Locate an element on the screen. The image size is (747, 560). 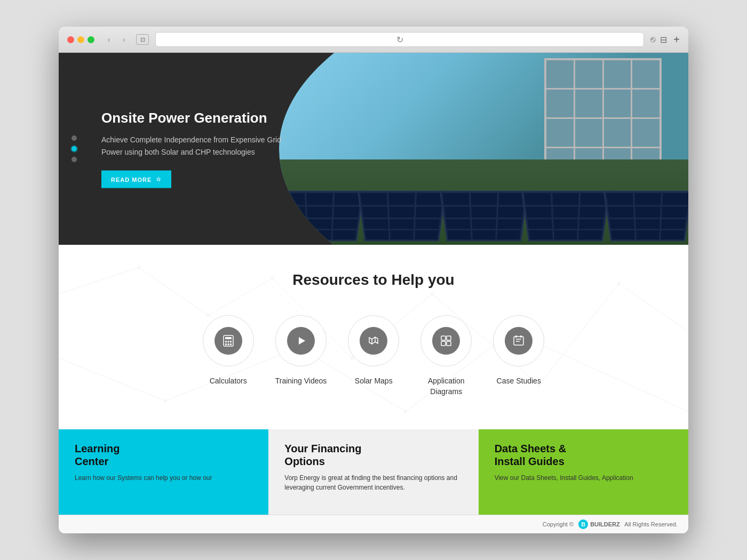
address-bar: ↻ is located at coordinates (400, 39).